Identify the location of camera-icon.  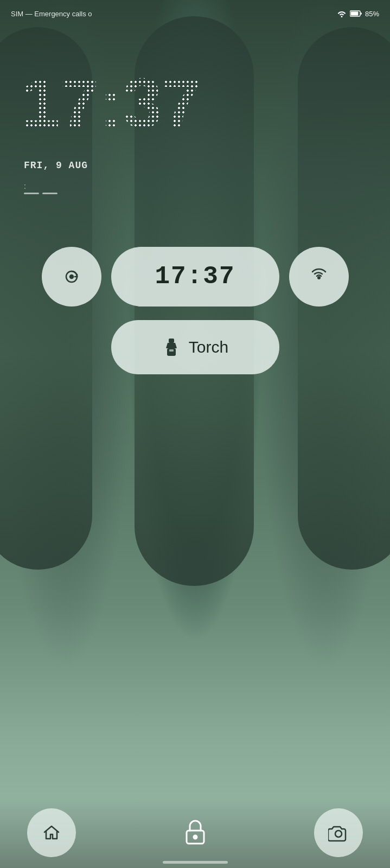
(338, 833).